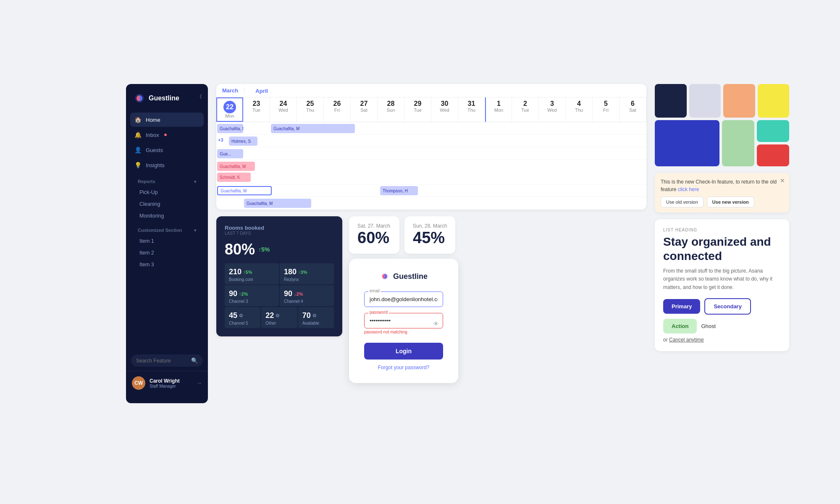 The image size is (840, 504). I want to click on cal-date-22: 22 Mon, so click(230, 110).